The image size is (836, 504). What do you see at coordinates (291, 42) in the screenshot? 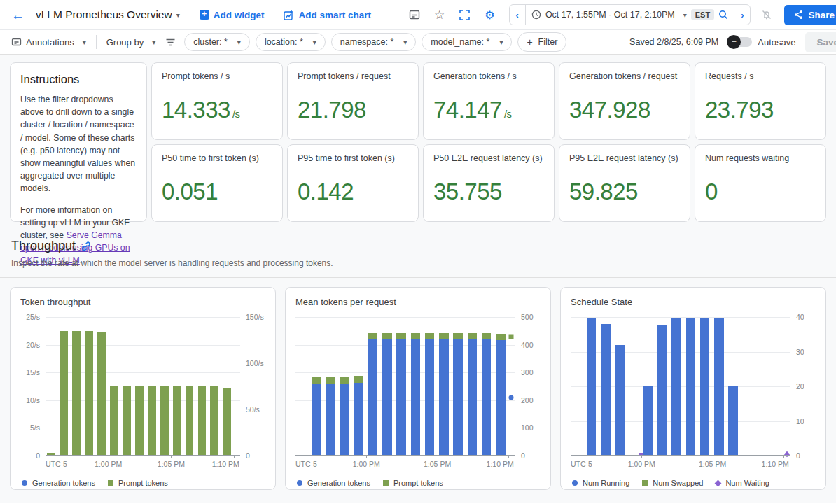
I see `filter-chip: location: *▾` at bounding box center [291, 42].